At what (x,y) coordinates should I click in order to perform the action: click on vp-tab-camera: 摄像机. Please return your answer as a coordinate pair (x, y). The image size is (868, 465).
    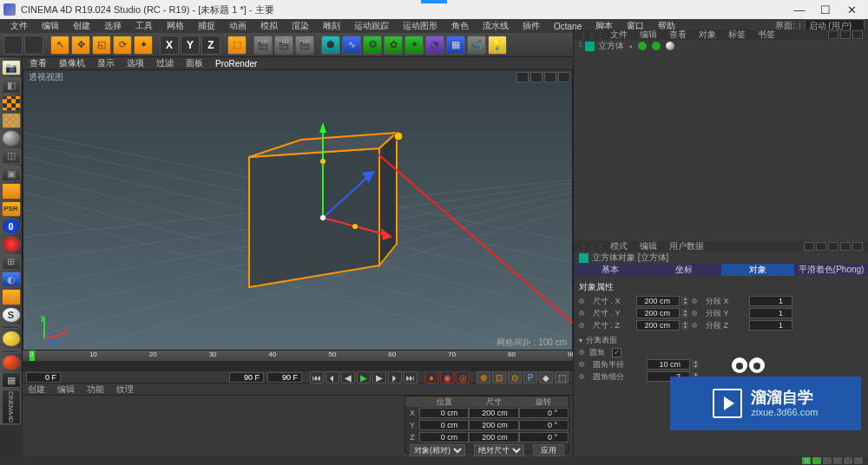
    Looking at the image, I should click on (72, 63).